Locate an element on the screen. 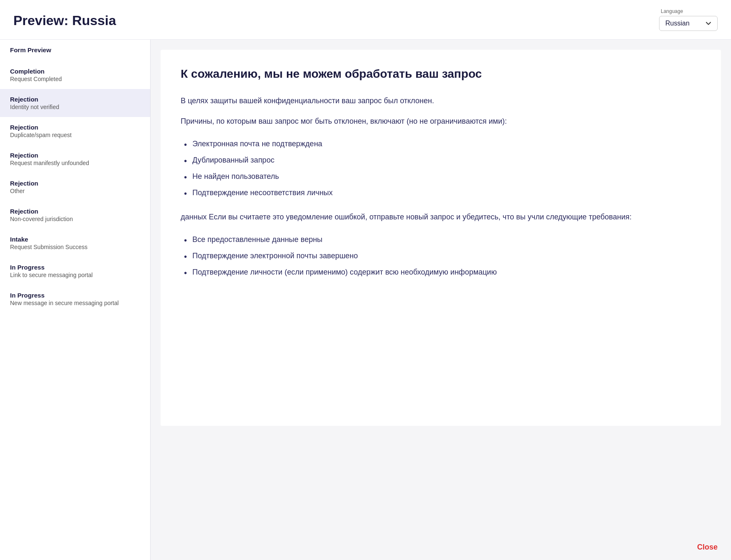  sidebar-category-rejection-duplicate: Rejection is located at coordinates (75, 127).